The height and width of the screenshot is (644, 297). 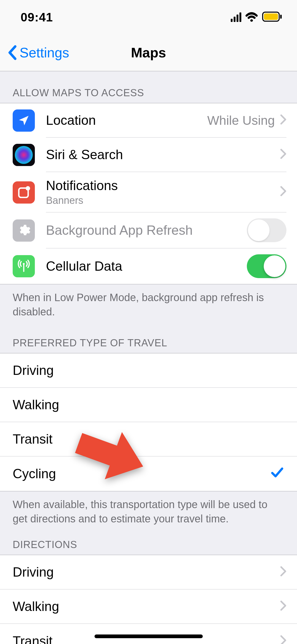 What do you see at coordinates (267, 266) in the screenshot?
I see `toggle-cellular-data` at bounding box center [267, 266].